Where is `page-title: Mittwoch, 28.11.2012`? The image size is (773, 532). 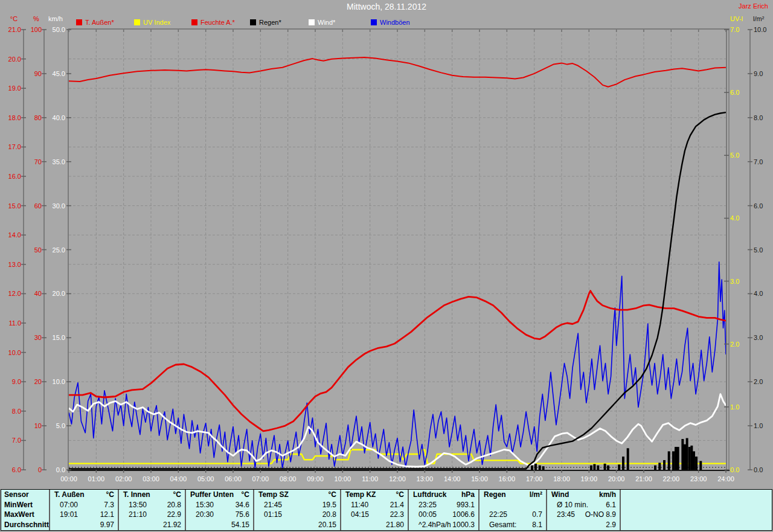
page-title: Mittwoch, 28.11.2012 is located at coordinates (386, 7).